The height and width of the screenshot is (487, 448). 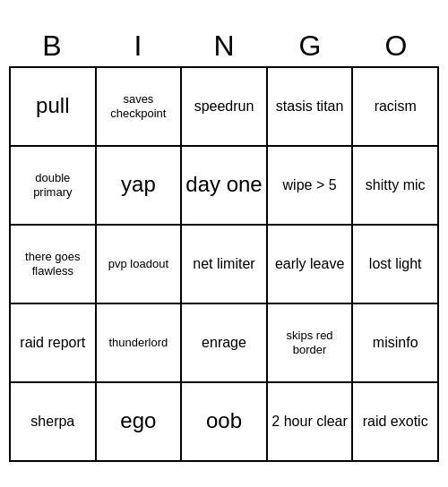 I want to click on header-letter: G, so click(x=310, y=47).